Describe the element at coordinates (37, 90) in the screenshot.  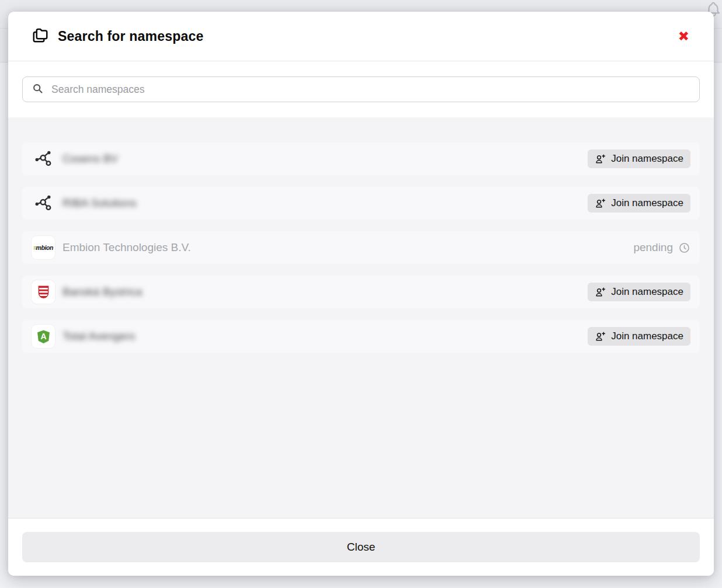
I see `search-icon` at that location.